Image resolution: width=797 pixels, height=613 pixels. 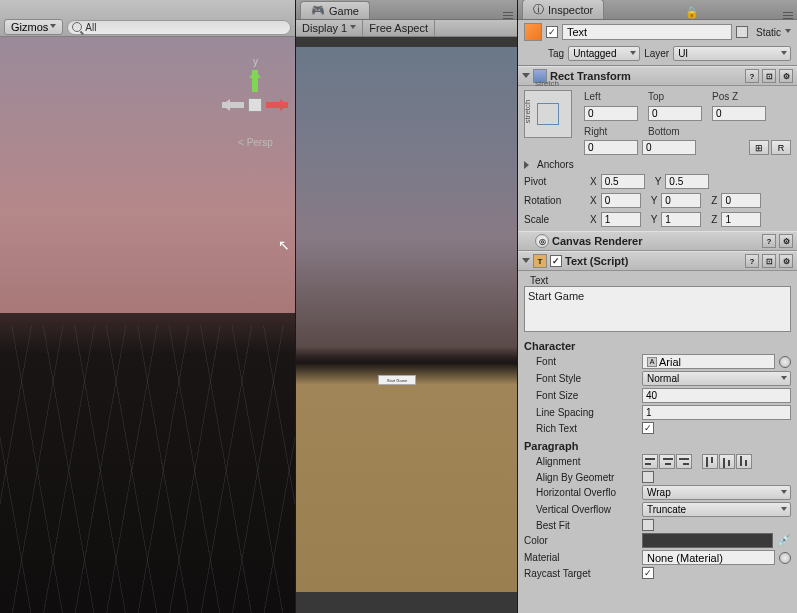 I want to click on align-bottom-button, so click(x=744, y=462).